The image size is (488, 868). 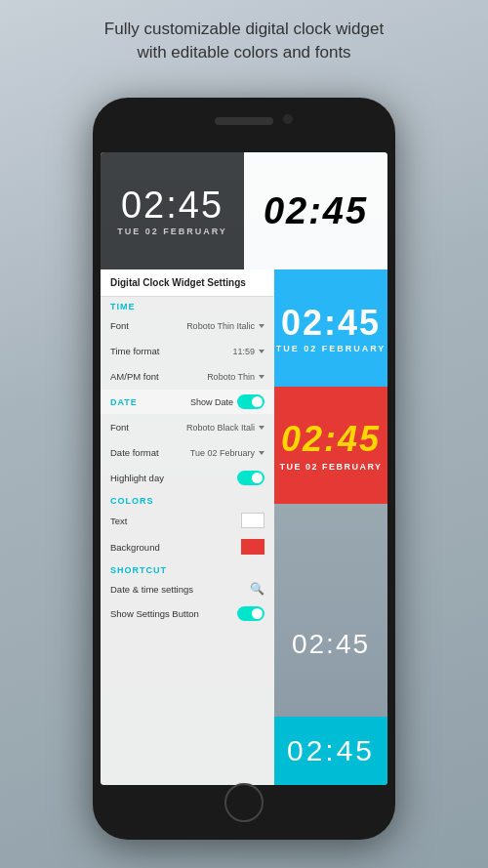 What do you see at coordinates (187, 568) in the screenshot?
I see `section-shortcut-header: SHORTCUT` at bounding box center [187, 568].